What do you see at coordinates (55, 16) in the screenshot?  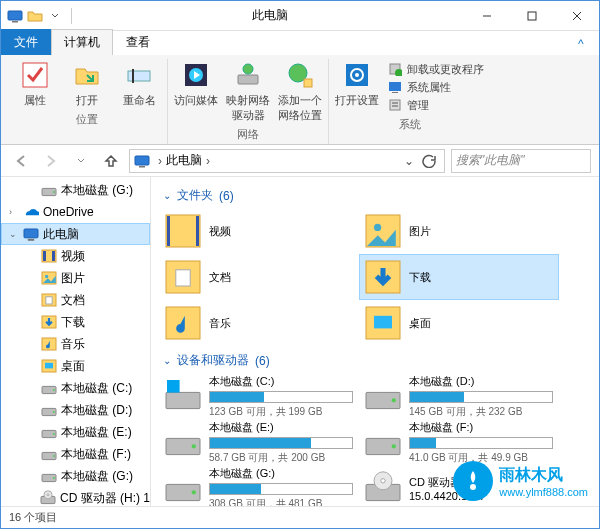 I see `qat-dropdown-icon` at bounding box center [55, 16].